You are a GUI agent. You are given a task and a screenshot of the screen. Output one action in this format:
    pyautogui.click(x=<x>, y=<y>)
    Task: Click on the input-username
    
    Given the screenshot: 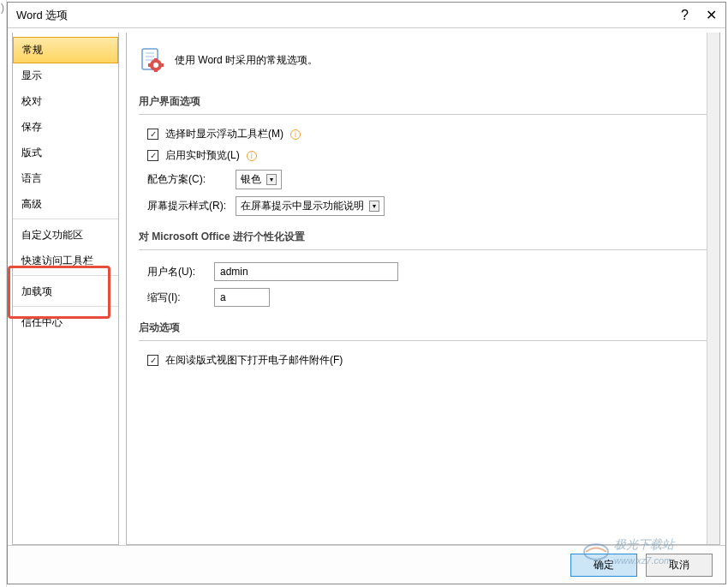 What is the action you would take?
    pyautogui.click(x=307, y=272)
    